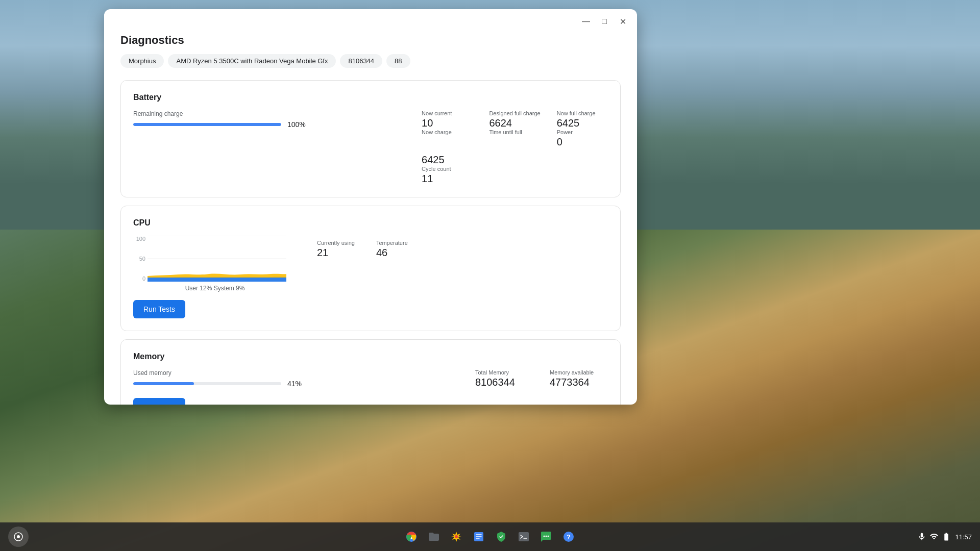 The height and width of the screenshot is (551, 980). What do you see at coordinates (411, 537) in the screenshot?
I see `chrome-icon` at bounding box center [411, 537].